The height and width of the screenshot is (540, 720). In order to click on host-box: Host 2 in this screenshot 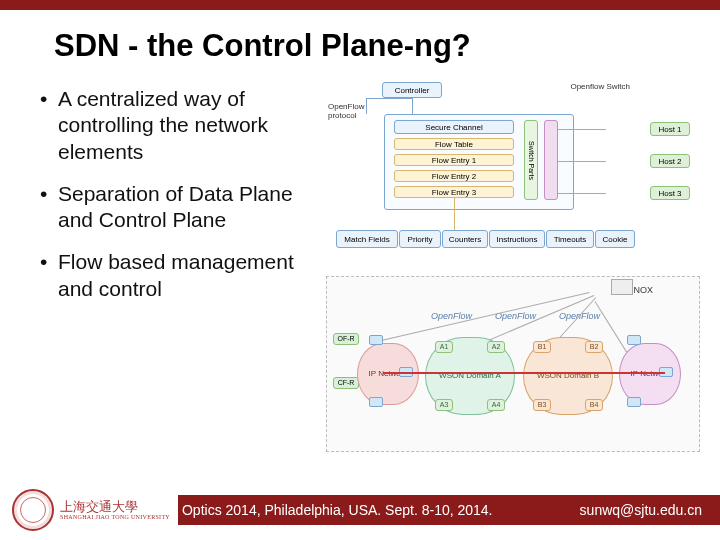, I will do `click(670, 161)`.